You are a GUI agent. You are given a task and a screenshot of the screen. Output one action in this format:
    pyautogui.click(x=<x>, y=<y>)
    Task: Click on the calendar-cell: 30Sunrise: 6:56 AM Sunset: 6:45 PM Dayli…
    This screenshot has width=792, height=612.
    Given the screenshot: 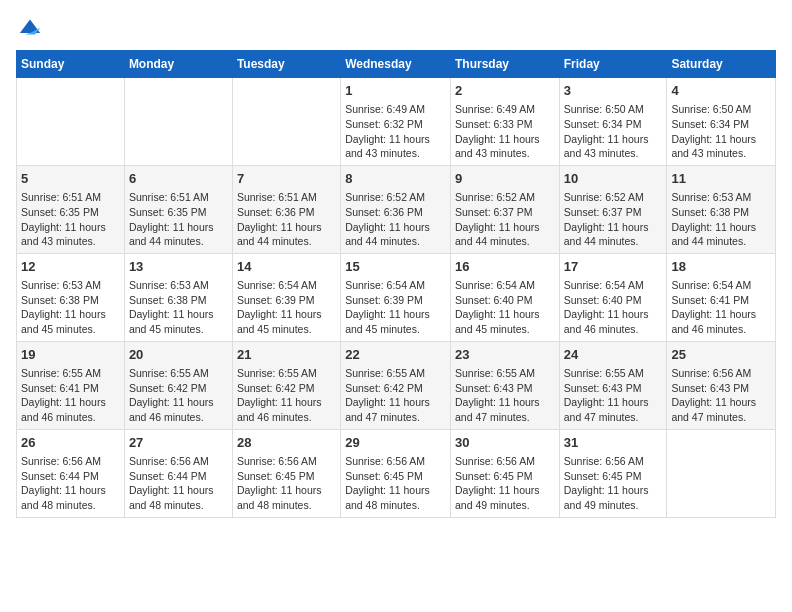 What is the action you would take?
    pyautogui.click(x=504, y=473)
    